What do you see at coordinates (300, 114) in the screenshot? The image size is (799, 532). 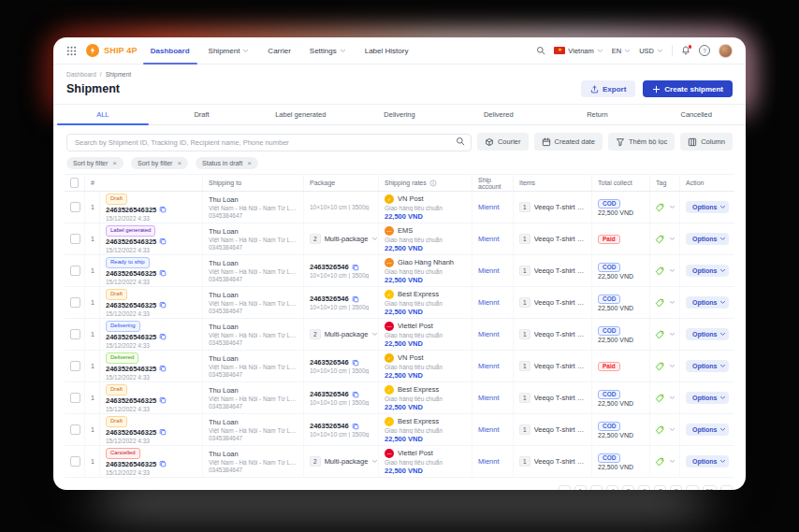 I see `tab-label-generated: Label generated` at bounding box center [300, 114].